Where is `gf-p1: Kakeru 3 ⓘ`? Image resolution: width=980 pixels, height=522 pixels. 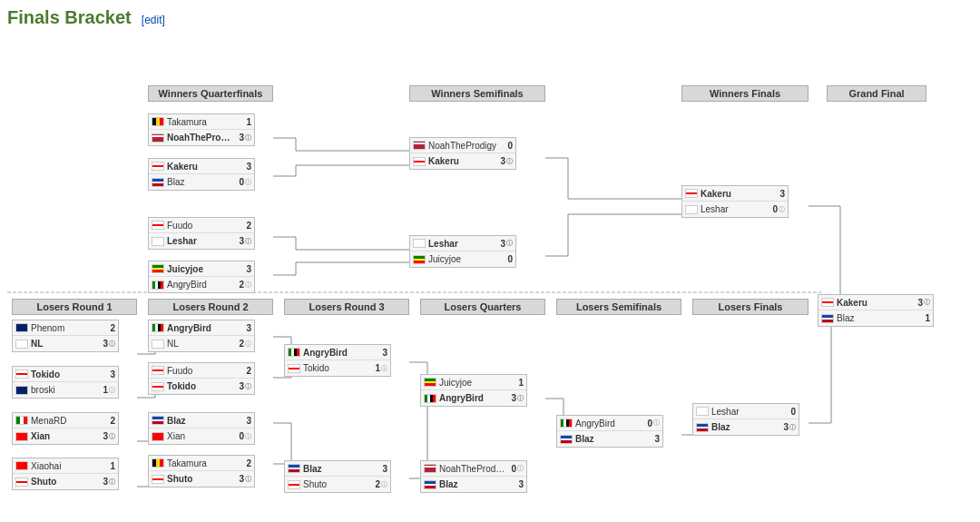
gf-p1: Kakeru 3 ⓘ is located at coordinates (876, 303).